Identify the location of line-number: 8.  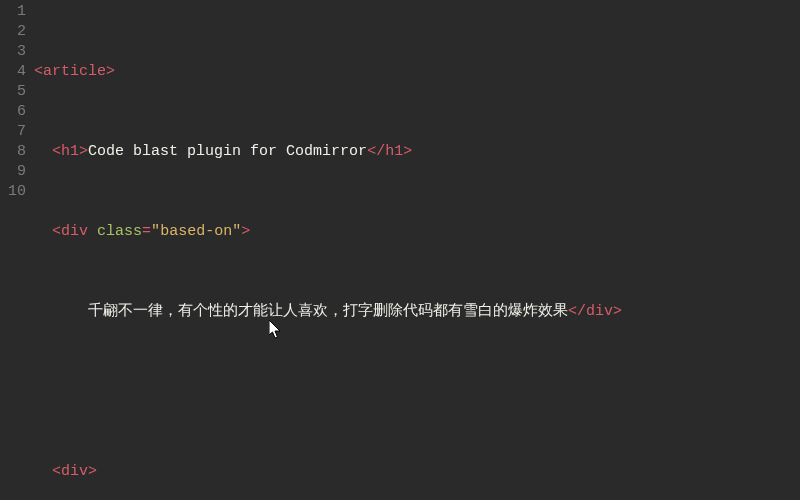
(17, 152).